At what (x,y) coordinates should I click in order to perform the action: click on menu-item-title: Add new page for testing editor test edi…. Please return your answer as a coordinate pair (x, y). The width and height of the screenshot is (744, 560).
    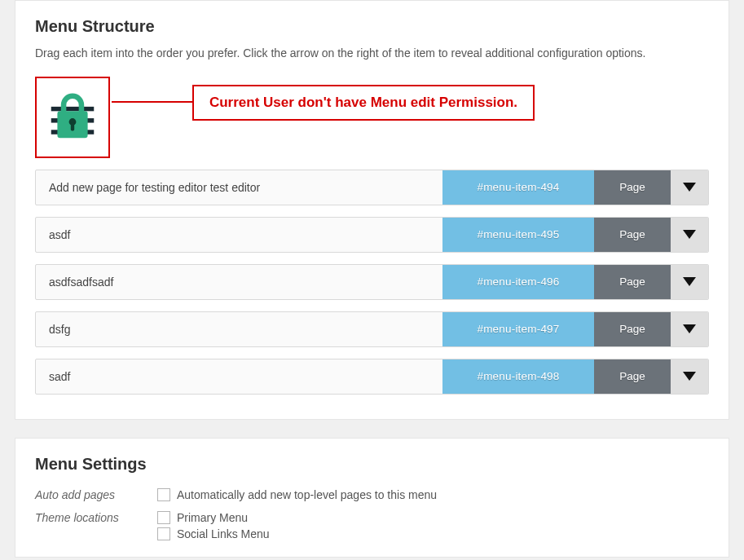
    Looking at the image, I should click on (240, 187).